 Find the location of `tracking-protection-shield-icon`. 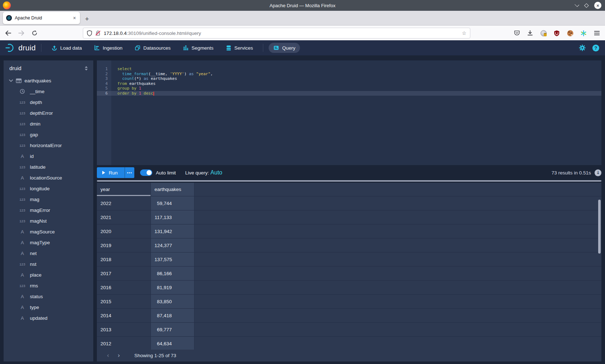

tracking-protection-shield-icon is located at coordinates (89, 33).